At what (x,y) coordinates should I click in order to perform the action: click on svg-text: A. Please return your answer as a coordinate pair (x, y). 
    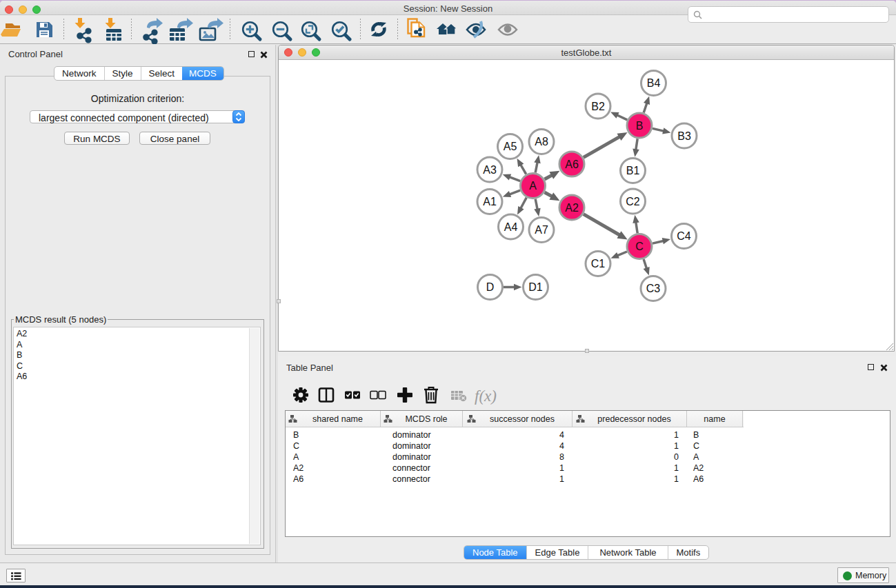
    Looking at the image, I should click on (532, 186).